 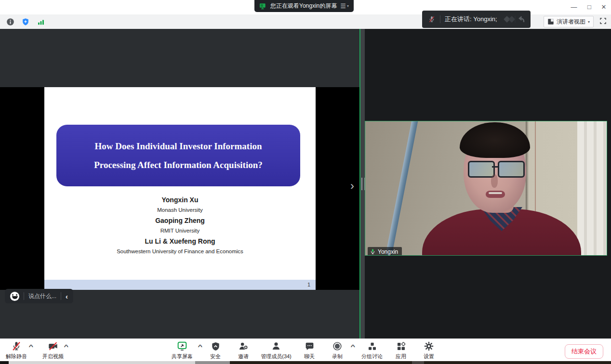 I want to click on active-mic-icon, so click(x=373, y=251).